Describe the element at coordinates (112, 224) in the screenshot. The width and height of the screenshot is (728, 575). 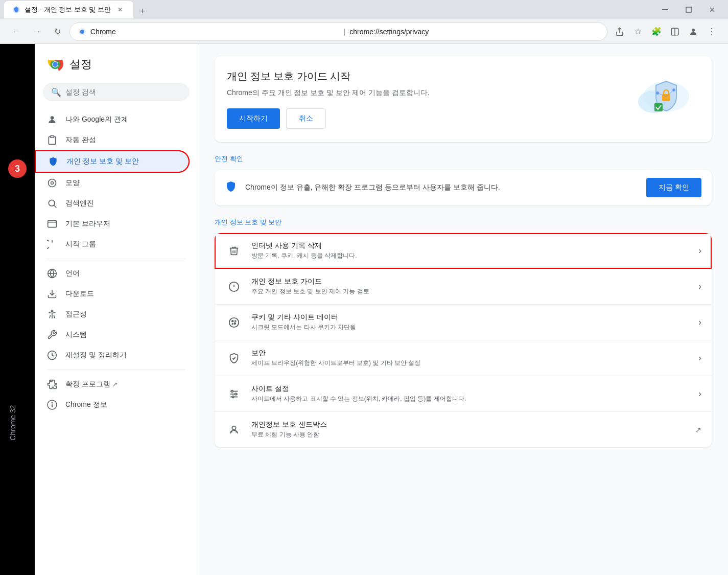
I see `sidebar-item-default-browser: 기본 브라우저` at that location.